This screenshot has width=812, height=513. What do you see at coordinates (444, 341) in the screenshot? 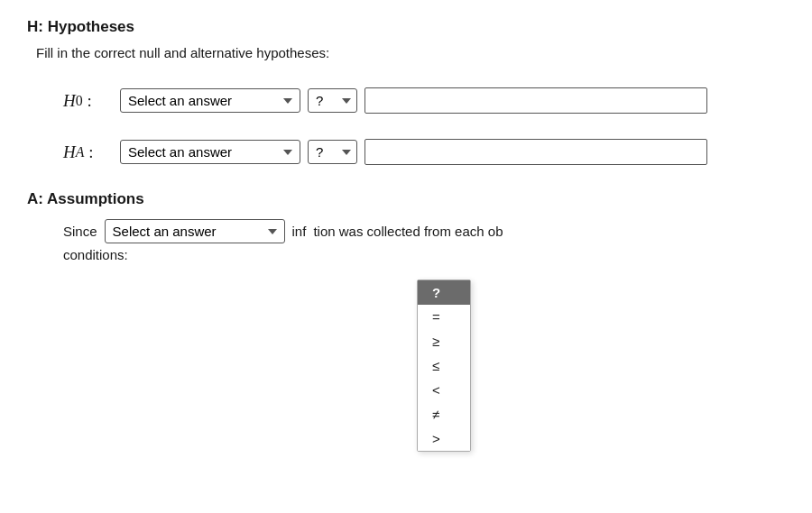
I see `dropdown-item-gte: ≥` at bounding box center [444, 341].